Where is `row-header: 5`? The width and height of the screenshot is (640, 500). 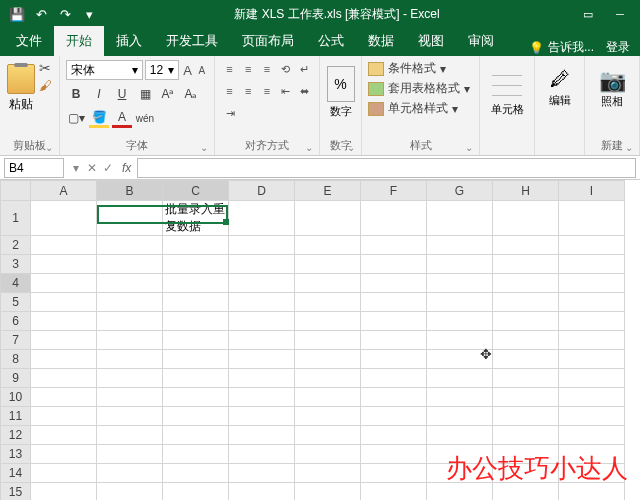
row-header: 5 is located at coordinates (16, 302).